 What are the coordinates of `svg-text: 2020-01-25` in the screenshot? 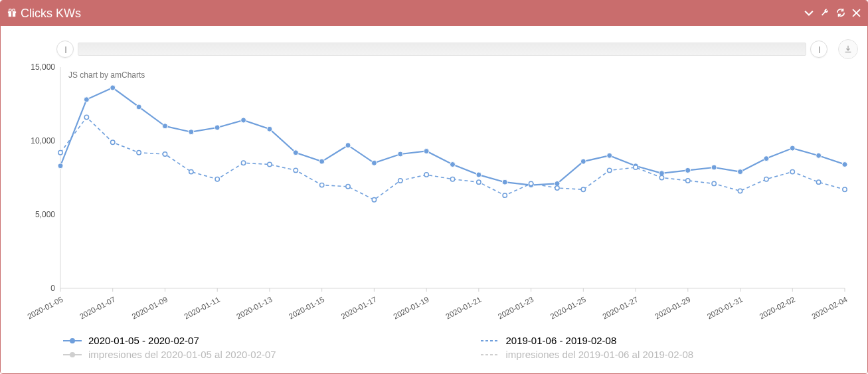 It's located at (568, 308).